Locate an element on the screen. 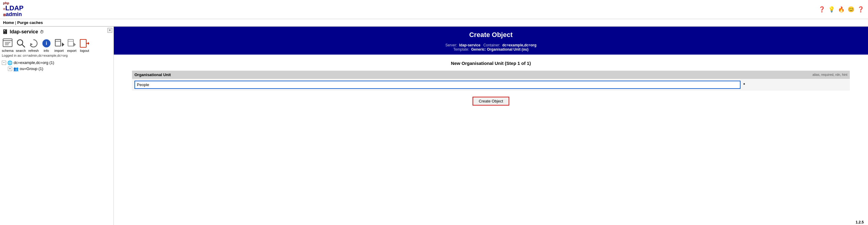  attr-row: Organisational Unit alias, required, rdn… is located at coordinates (491, 75).